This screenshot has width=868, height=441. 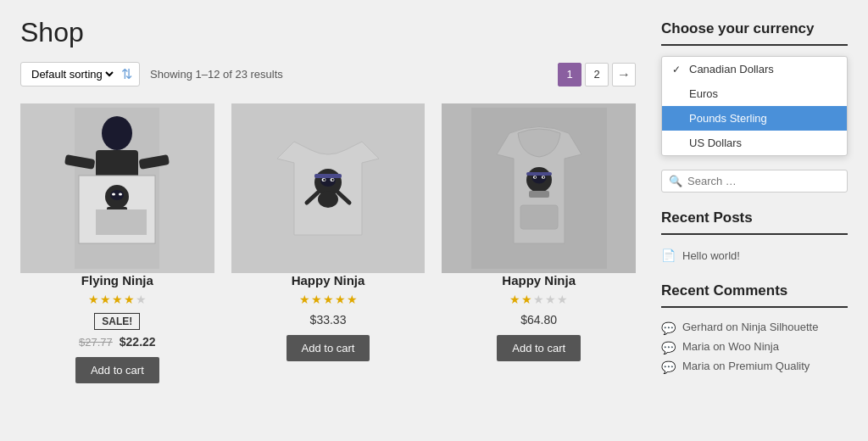 What do you see at coordinates (754, 70) in the screenshot?
I see `currency-option-cad: ✓ Canadian Dollars` at bounding box center [754, 70].